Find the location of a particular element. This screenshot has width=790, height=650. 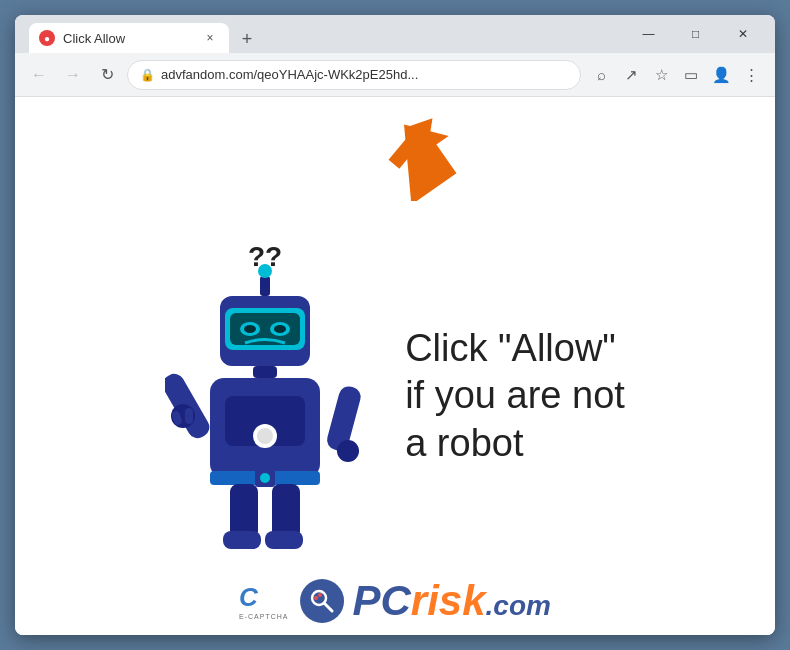

ecaptcha-label: E-CAPTCHA is located at coordinates (264, 616).